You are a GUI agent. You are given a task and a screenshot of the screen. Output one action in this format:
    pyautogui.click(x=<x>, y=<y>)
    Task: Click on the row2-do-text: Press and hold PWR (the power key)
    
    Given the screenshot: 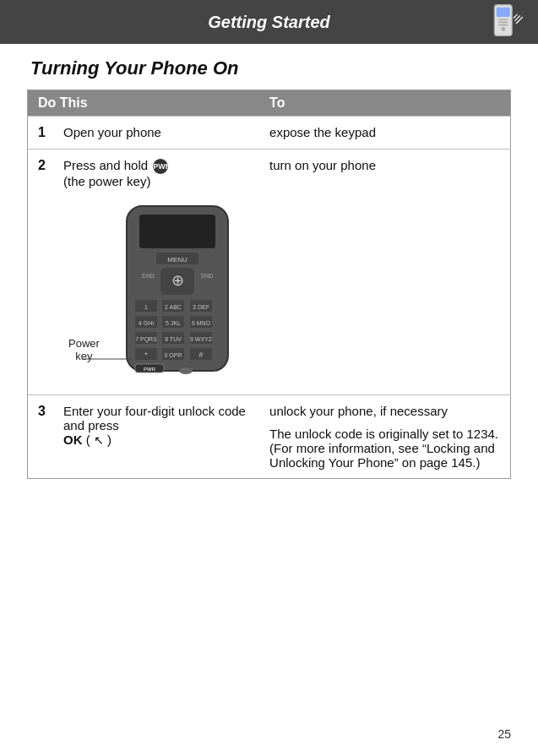 What is the action you would take?
    pyautogui.click(x=117, y=173)
    